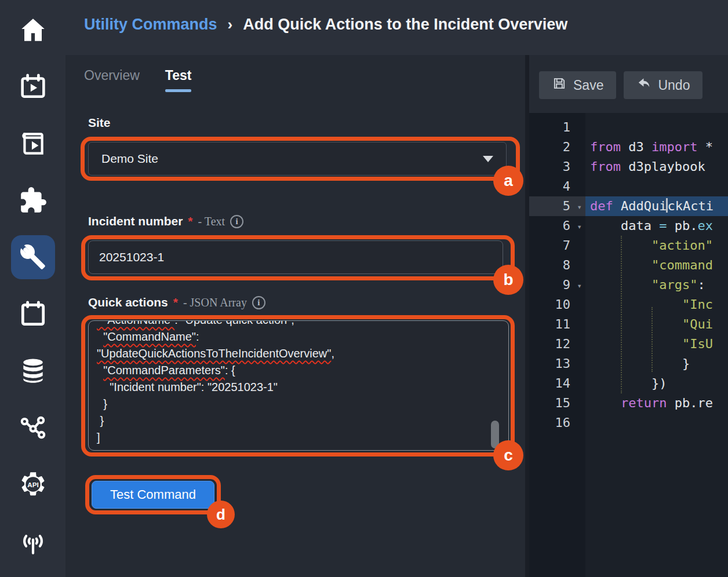 This screenshot has width=728, height=577. Describe the element at coordinates (628, 246) in the screenshot. I see `code-line: 7 "action"` at that location.